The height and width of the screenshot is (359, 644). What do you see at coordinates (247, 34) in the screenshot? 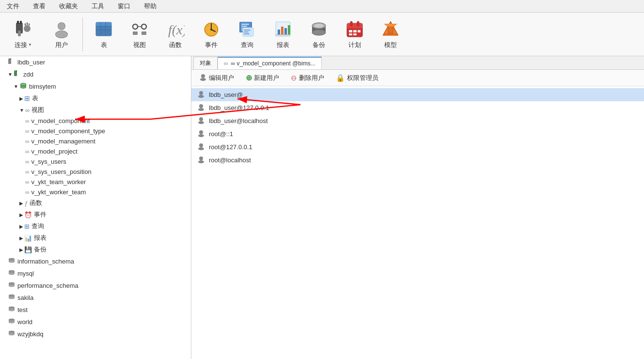
I see `toolbar-query: 查询` at bounding box center [247, 34].